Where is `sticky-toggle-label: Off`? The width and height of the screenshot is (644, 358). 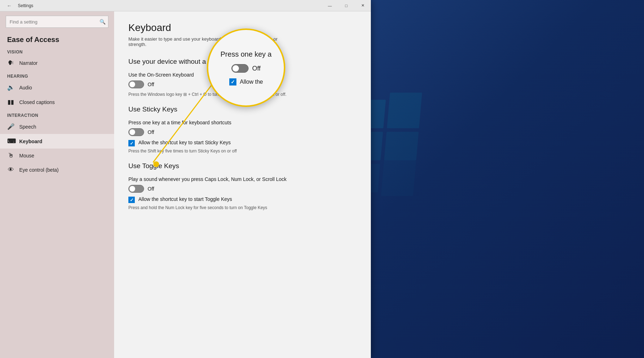 sticky-toggle-label: Off is located at coordinates (151, 132).